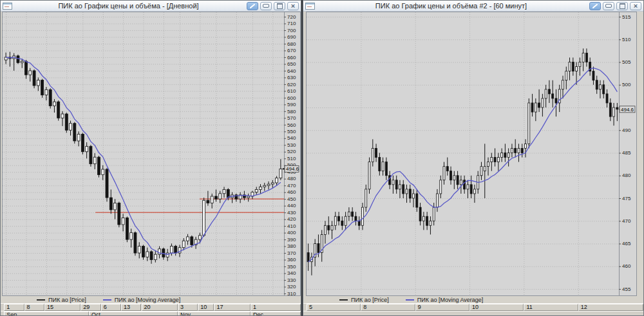 This screenshot has width=644, height=316. What do you see at coordinates (292, 138) in the screenshot?
I see `svg-text: 540` at bounding box center [292, 138].